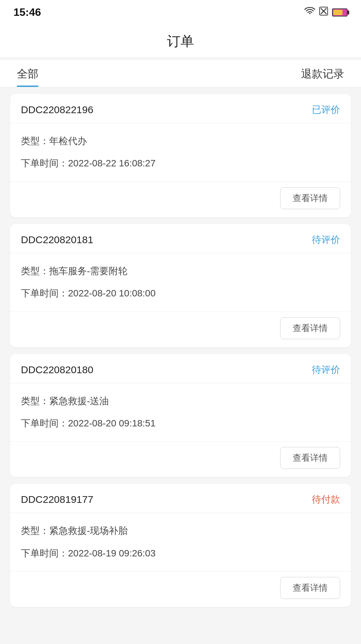 Image resolution: width=361 pixels, height=644 pixels. I want to click on battery-icon, so click(340, 12).